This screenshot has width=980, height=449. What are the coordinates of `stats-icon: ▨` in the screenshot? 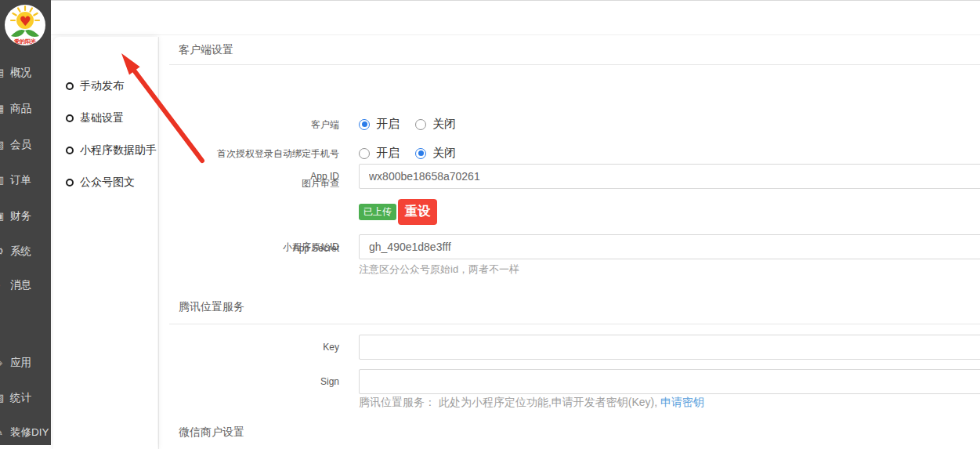 It's located at (4, 398).